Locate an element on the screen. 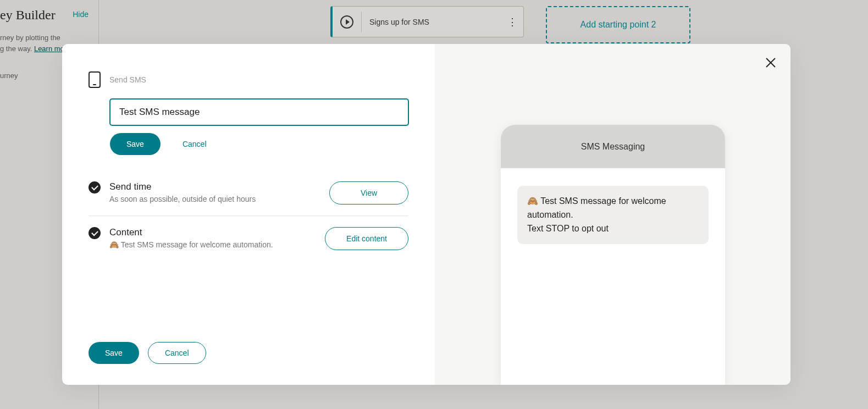 Image resolution: width=868 pixels, height=409 pixels. close-button is located at coordinates (771, 64).